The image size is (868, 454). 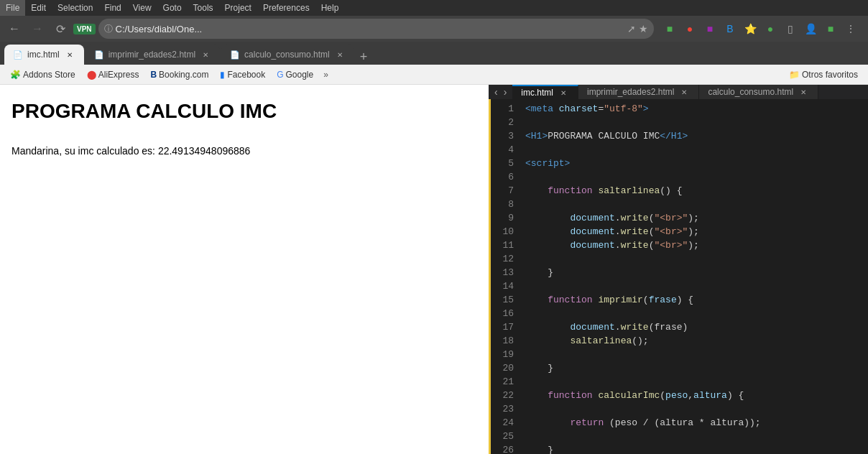 I want to click on menu-selection: Selection, so click(x=75, y=8).